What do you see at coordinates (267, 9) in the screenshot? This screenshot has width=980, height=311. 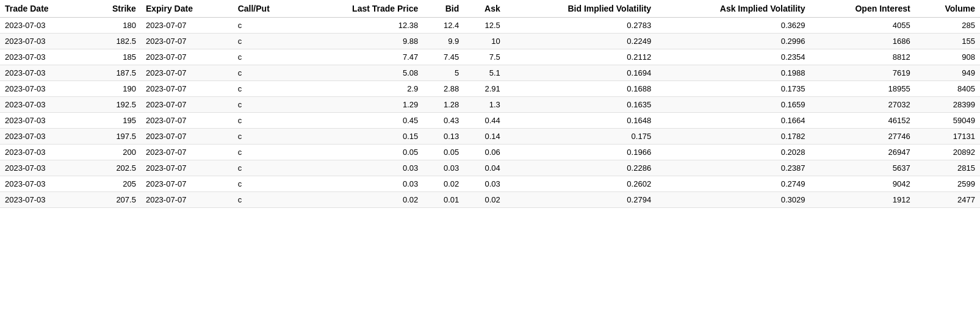 I see `column-header-call/put: Call/Put` at bounding box center [267, 9].